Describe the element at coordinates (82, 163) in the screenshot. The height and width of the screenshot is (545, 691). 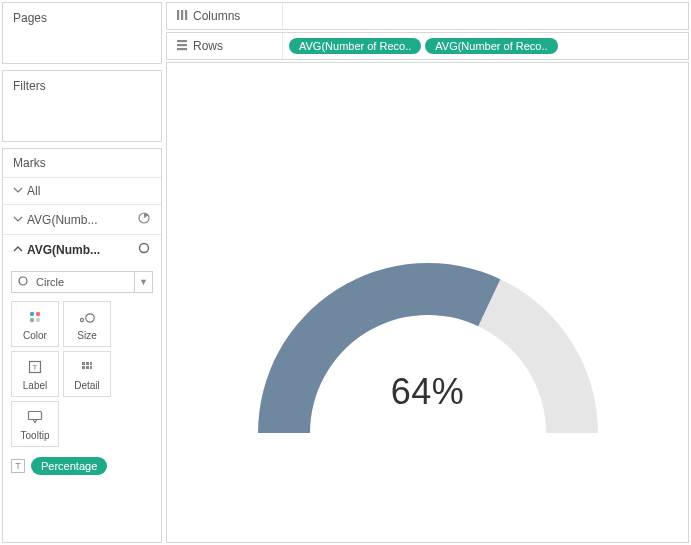
I see `marks-title: Marks` at that location.